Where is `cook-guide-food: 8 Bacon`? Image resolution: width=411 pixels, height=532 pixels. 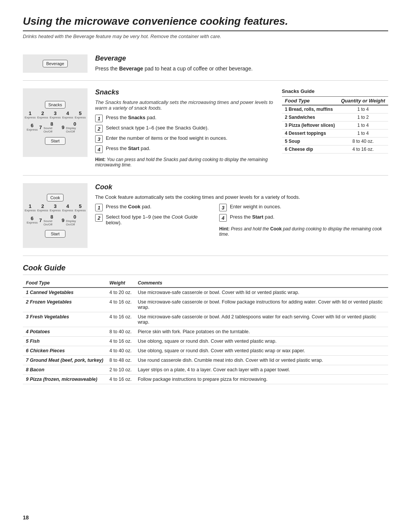 cook-guide-food: 8 Bacon is located at coordinates (65, 370).